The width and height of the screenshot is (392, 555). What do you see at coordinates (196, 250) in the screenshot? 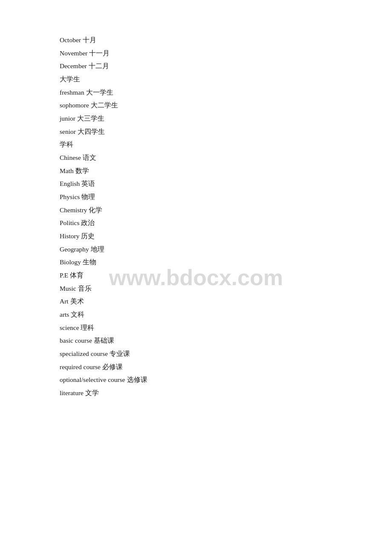
I see `list-item: Geography 地理` at bounding box center [196, 250].